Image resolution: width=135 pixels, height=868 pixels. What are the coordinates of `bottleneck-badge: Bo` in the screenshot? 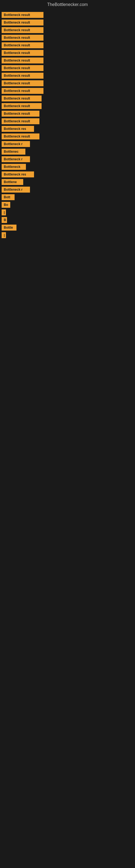 It's located at (6, 205).